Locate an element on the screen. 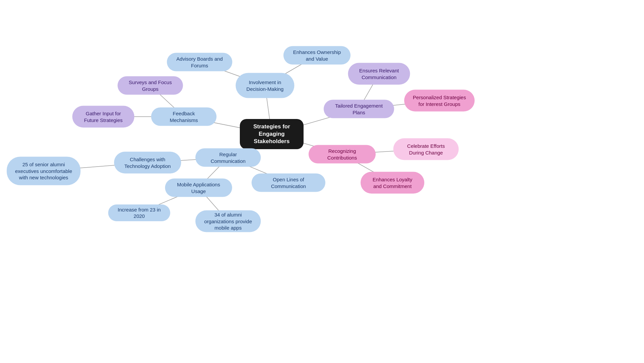 The image size is (644, 363). node-recognizing: Recognizing Contributions is located at coordinates (342, 154).